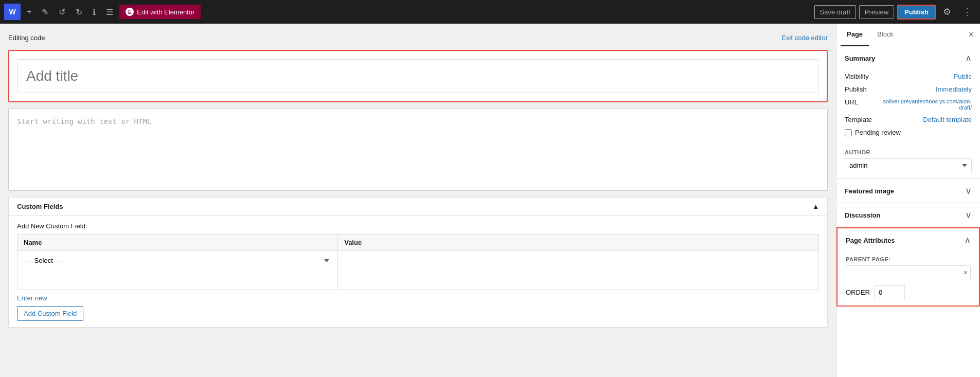 This screenshot has width=980, height=377. What do you see at coordinates (948, 119) in the screenshot?
I see `template-value: Default template` at bounding box center [948, 119].